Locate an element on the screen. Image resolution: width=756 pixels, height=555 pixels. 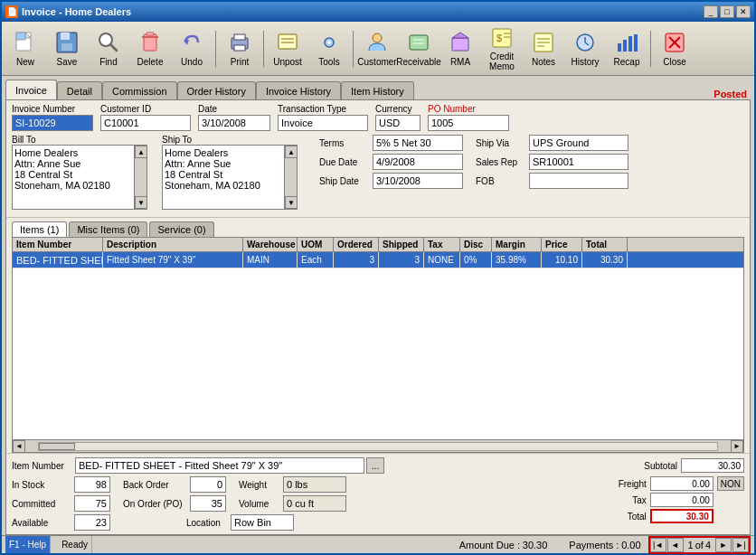
right-totals: Freight 0.00 NON Tax 0.00 Total 30.30 is located at coordinates (673, 503).